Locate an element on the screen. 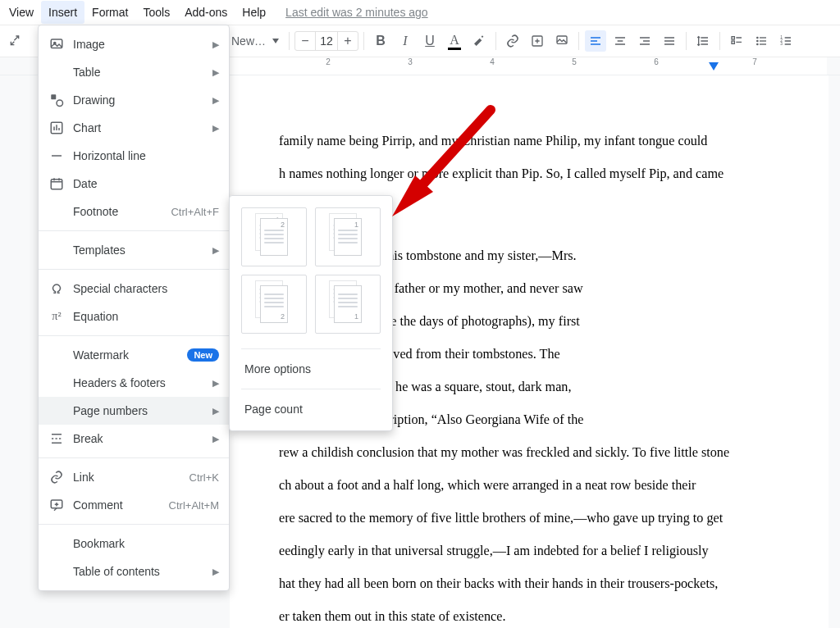 Image resolution: width=840 pixels, height=628 pixels. page-number-option-footer-skip-first: 1 is located at coordinates (348, 304).